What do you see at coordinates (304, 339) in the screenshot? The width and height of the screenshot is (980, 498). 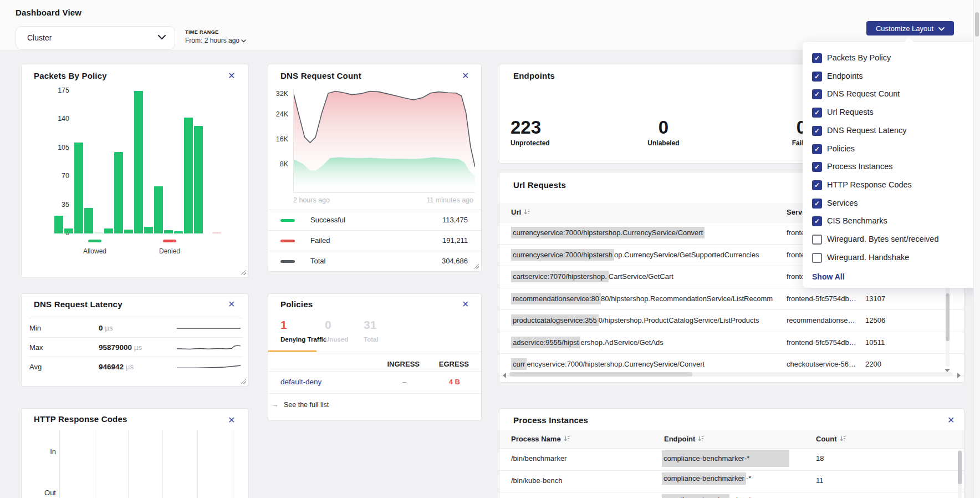 I see `policies-tab-label: Denying Traffic` at bounding box center [304, 339].